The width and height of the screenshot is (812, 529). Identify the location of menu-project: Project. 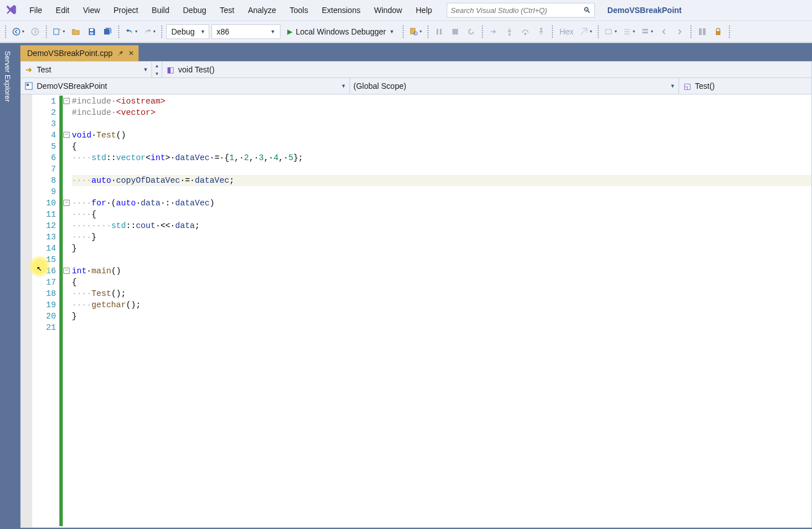
(126, 10).